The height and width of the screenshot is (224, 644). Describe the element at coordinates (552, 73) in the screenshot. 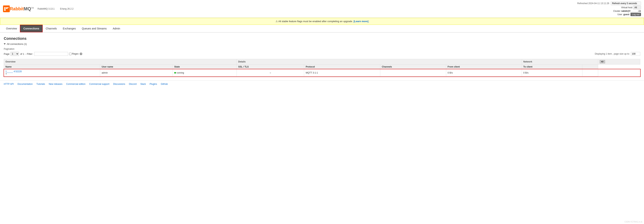

I see `cell-to-client: 0 B/s` at that location.